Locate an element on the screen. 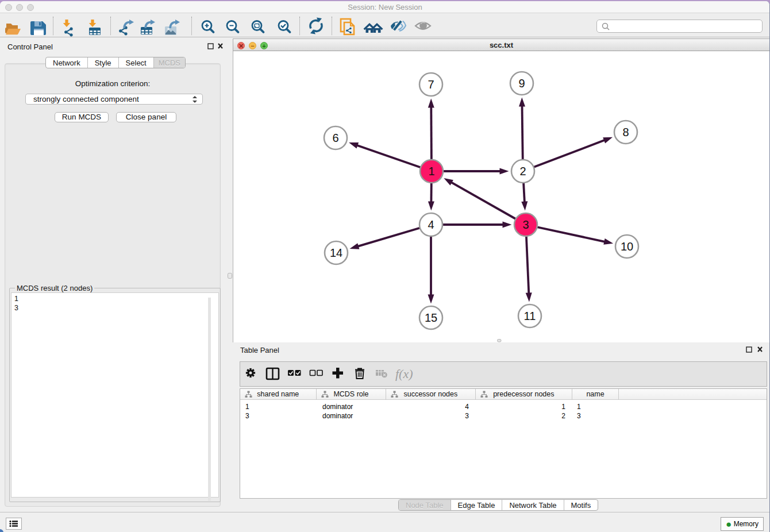 Image resolution: width=770 pixels, height=532 pixels. svg-text: 4 is located at coordinates (431, 225).